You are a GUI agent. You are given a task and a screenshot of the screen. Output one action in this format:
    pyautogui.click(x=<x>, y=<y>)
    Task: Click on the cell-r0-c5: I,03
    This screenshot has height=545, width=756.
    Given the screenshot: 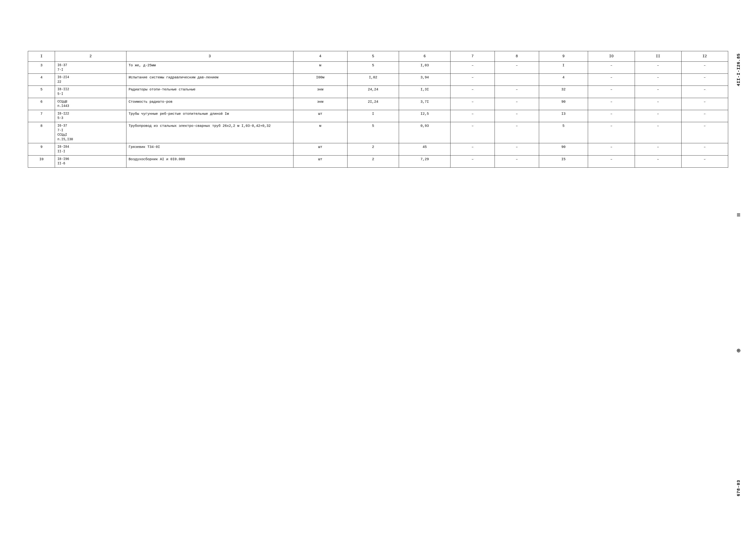 What is the action you would take?
    pyautogui.click(x=425, y=68)
    